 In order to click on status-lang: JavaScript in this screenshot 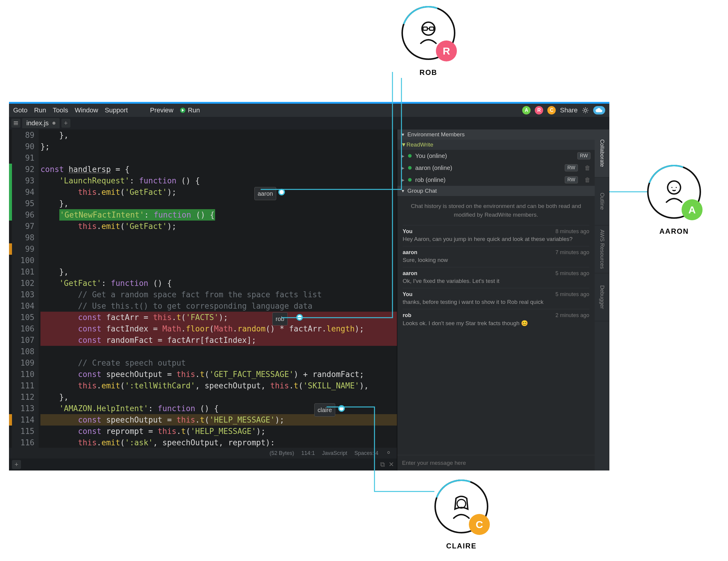, I will do `click(335, 453)`.